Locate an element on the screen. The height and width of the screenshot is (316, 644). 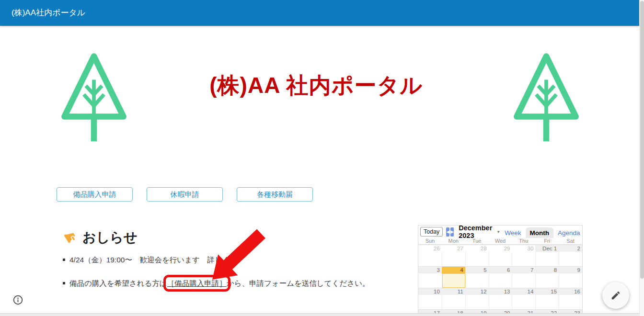
calendar-date: 30 is located at coordinates (523, 248).